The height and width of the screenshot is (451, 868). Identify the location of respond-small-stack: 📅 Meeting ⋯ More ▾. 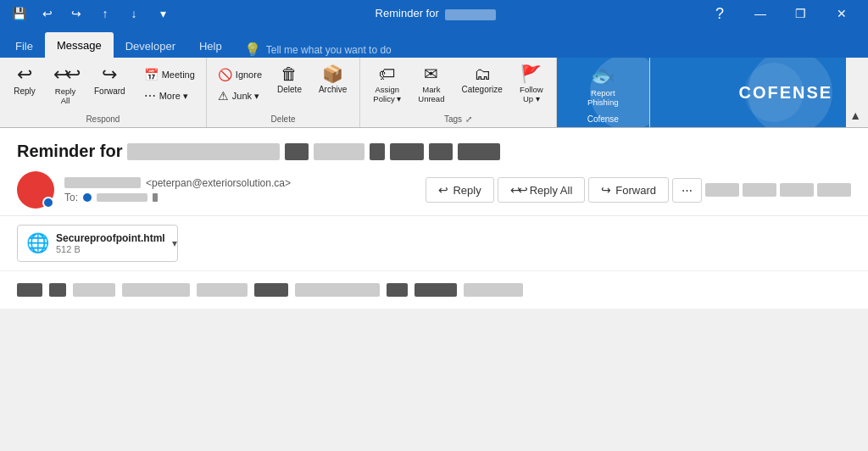
(170, 83).